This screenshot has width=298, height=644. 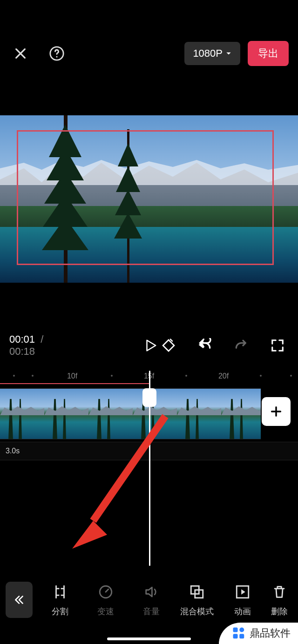 What do you see at coordinates (239, 633) in the screenshot?
I see `watermark-logo-icon` at bounding box center [239, 633].